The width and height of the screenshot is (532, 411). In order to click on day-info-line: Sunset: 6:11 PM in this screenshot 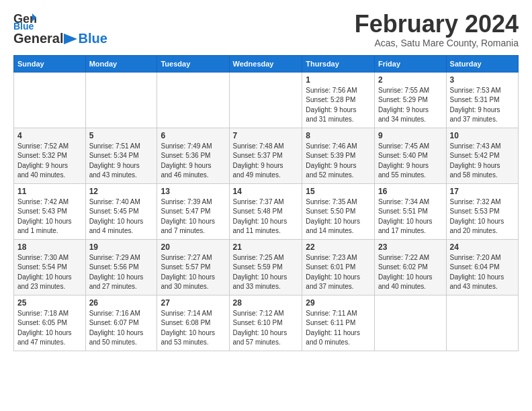, I will do `click(330, 322)`.